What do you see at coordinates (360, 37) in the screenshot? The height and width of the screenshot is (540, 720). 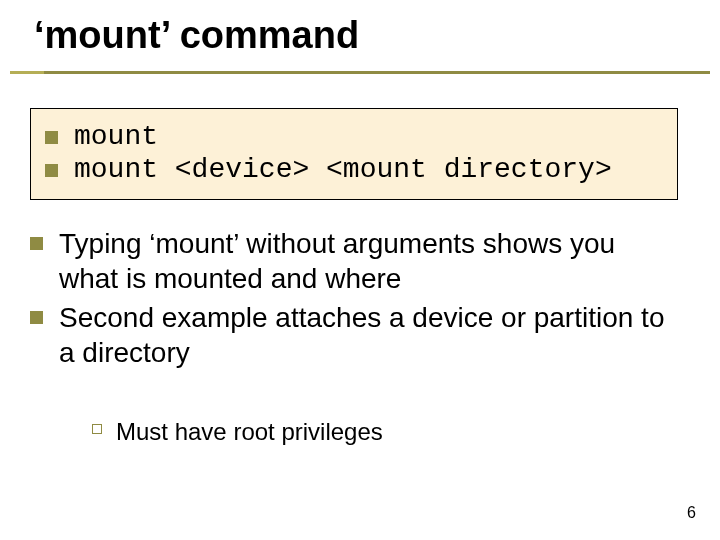 I see `title-container: ‘mount’ command` at bounding box center [360, 37].